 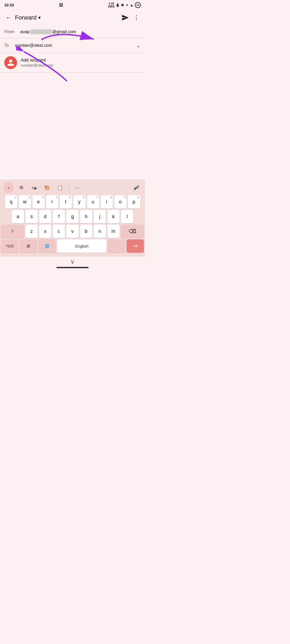 I want to click on key-symbols: ?123, so click(x=10, y=246).